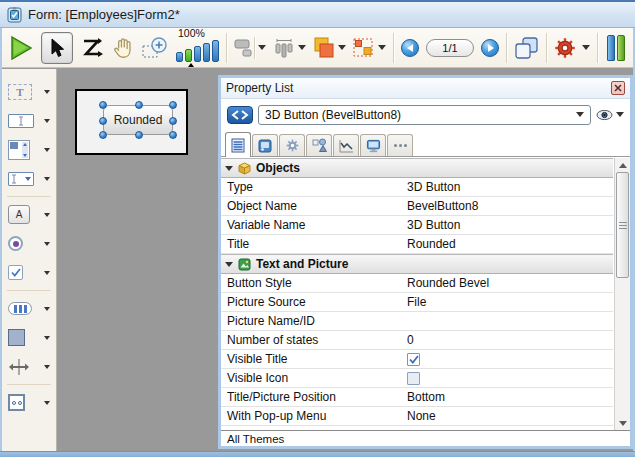 The height and width of the screenshot is (457, 635). Describe the element at coordinates (509, 340) in the screenshot. I see `property-value: 0` at that location.